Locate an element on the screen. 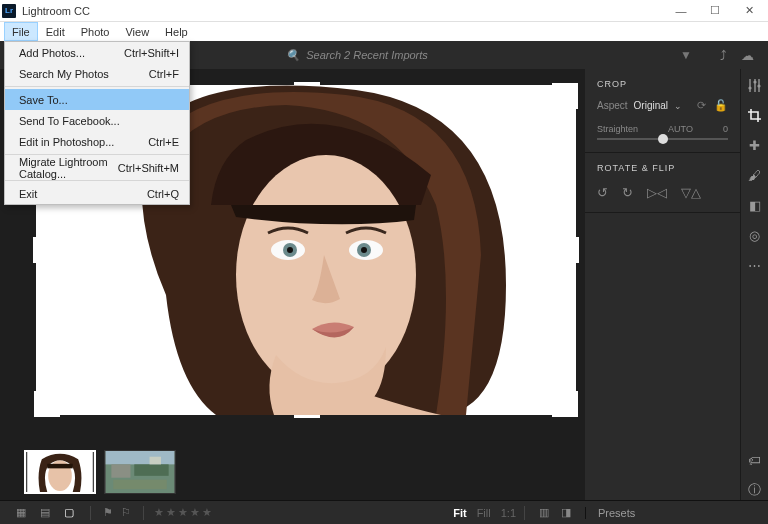 This screenshot has height=524, width=768. menu-view: View is located at coordinates (137, 32).